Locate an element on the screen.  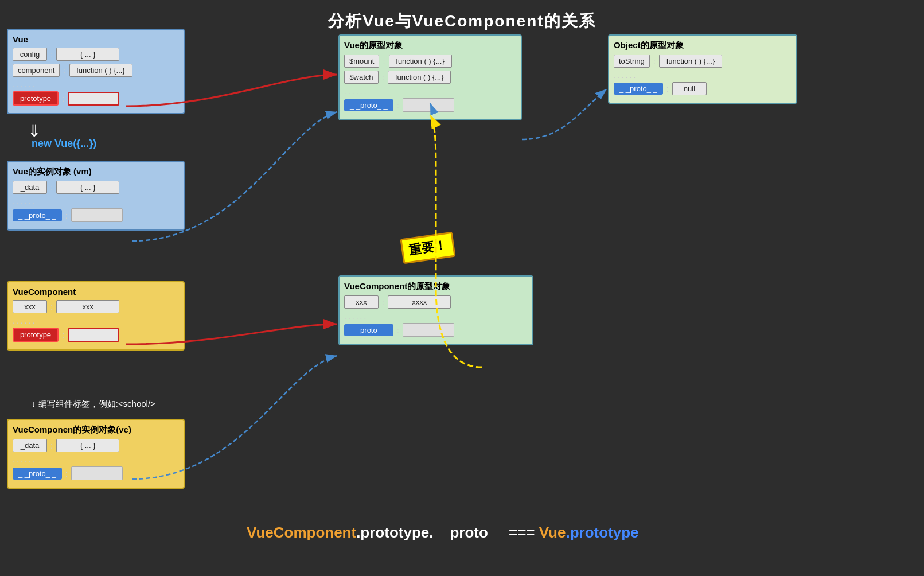
formula-part5: .prototype is located at coordinates (602, 532).